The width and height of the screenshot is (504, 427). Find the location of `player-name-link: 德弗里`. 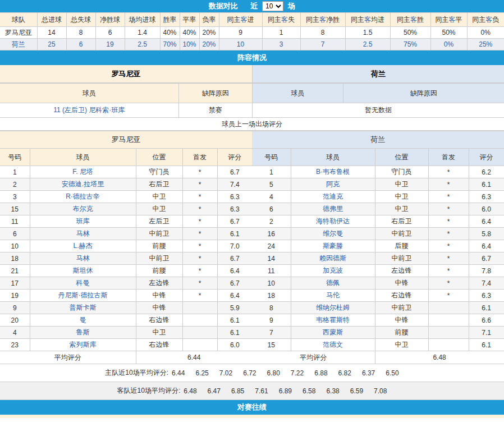

player-name-link: 德弗里 is located at coordinates (333, 209).